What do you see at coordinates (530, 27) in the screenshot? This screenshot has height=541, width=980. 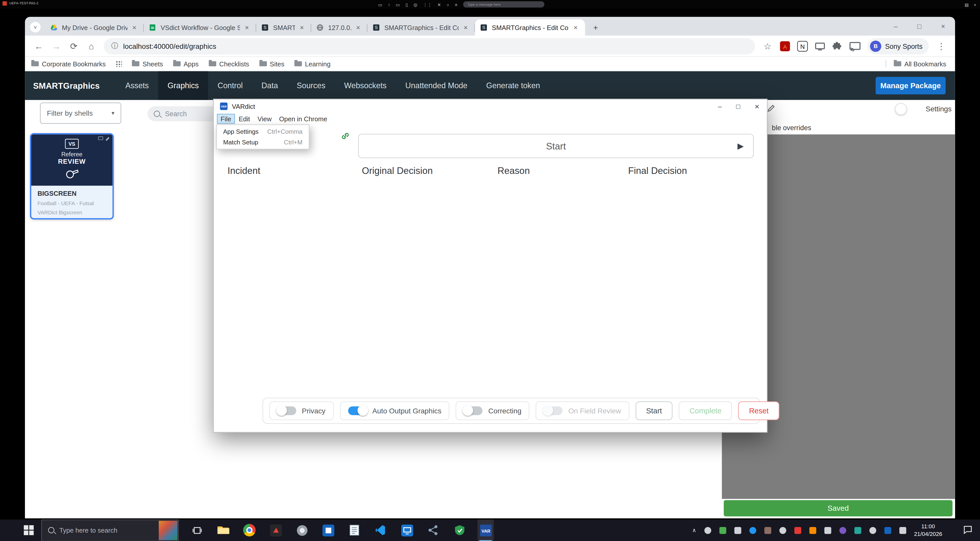 I see `tab-smartgraphics-active: S SMARTGraphics - Edit Compon ×` at bounding box center [530, 27].